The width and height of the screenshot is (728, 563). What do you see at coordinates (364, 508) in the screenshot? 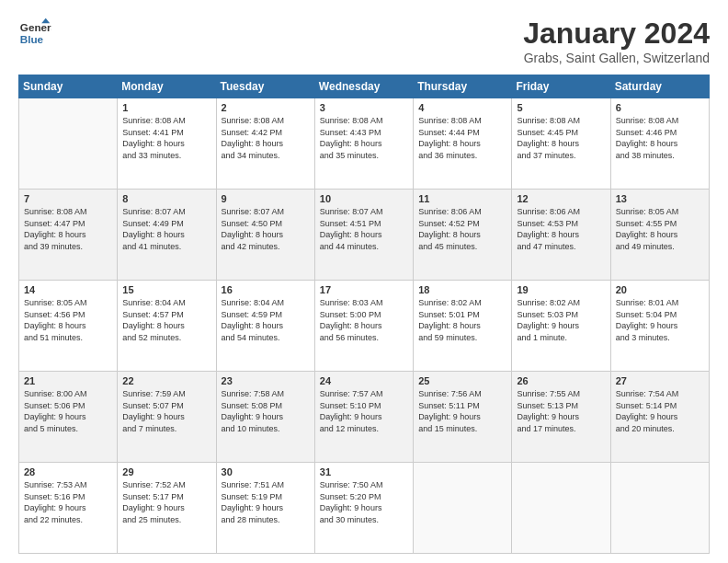
I see `table-row: 31Sunrise: 7:50 AM Sunset: 5:20 PM Dayli…` at bounding box center [364, 508].